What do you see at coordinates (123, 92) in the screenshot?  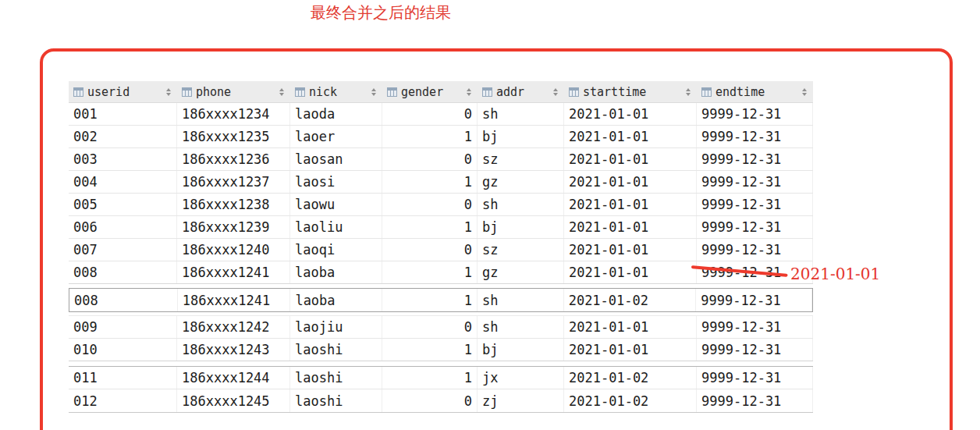 I see `column-header-userid: userid` at bounding box center [123, 92].